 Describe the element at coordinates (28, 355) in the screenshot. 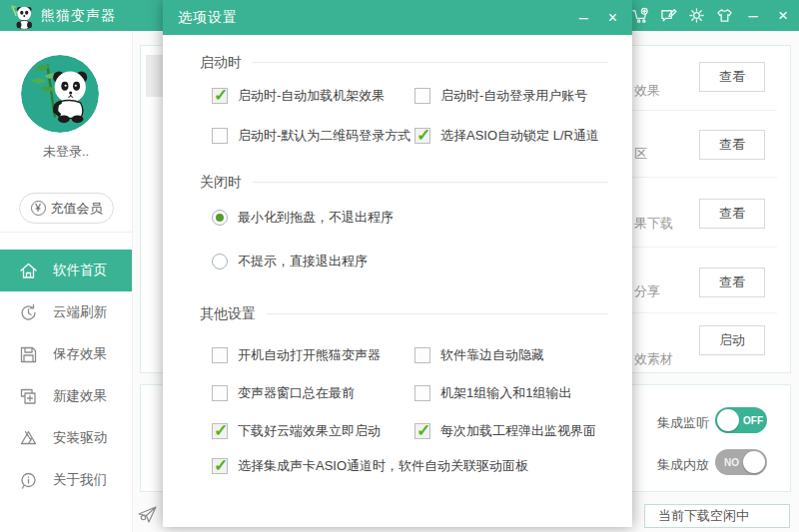

I see `save-floppy-icon` at that location.